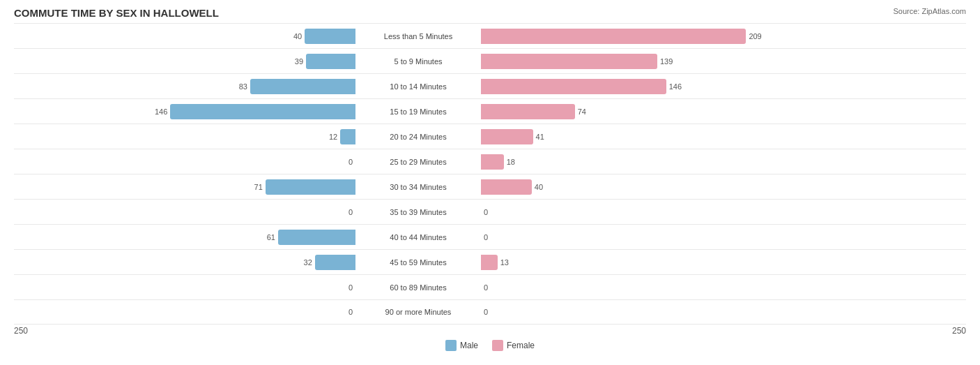  I want to click on bar-row: 83 10 to 14 Minutes 146, so click(490, 86).